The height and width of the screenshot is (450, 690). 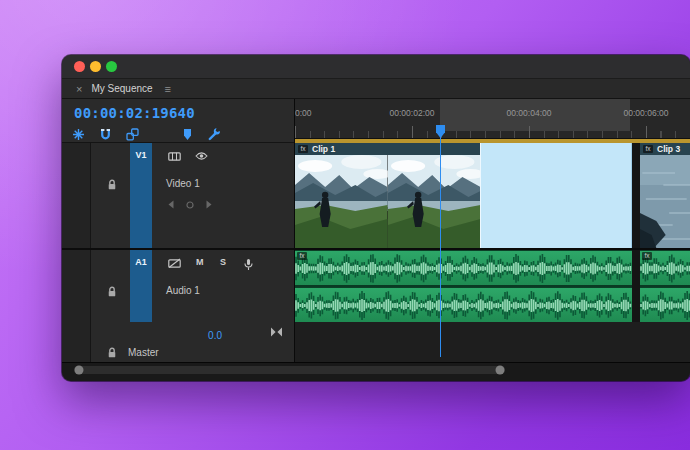 What do you see at coordinates (440, 241) in the screenshot?
I see `playhead` at bounding box center [440, 241].